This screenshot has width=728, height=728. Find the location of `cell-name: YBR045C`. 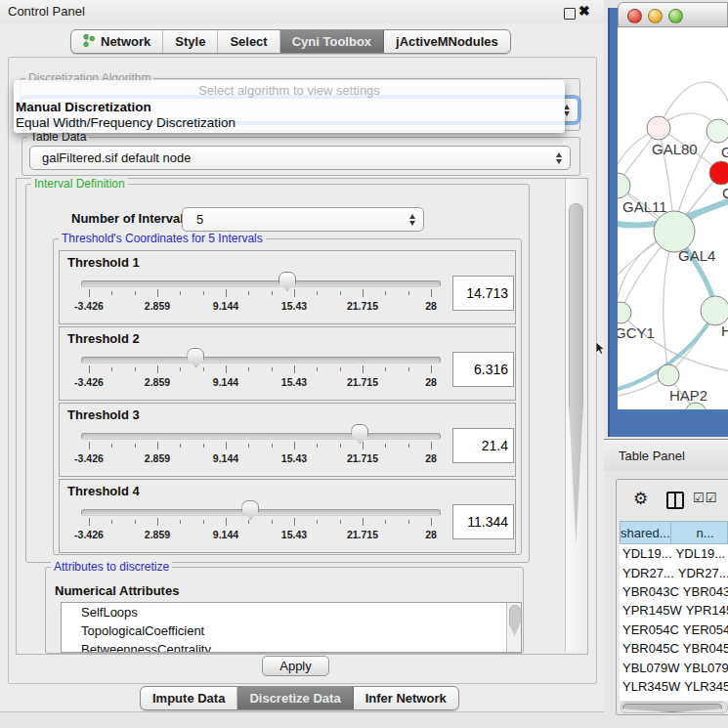

cell-name: YBR045C is located at coordinates (704, 649).